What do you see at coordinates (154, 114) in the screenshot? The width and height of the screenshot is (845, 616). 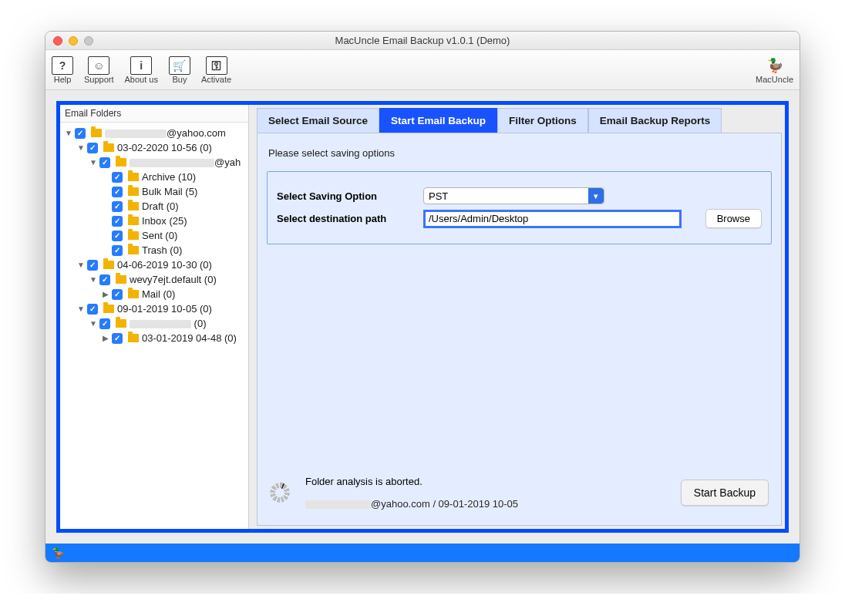 I see `sidebar-header: Email Folders` at bounding box center [154, 114].